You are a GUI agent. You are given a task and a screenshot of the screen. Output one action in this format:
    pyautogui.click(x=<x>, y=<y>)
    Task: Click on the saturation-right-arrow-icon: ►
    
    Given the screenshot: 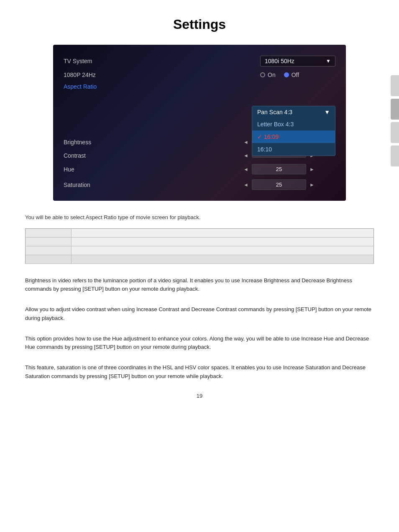 What is the action you would take?
    pyautogui.click(x=312, y=185)
    